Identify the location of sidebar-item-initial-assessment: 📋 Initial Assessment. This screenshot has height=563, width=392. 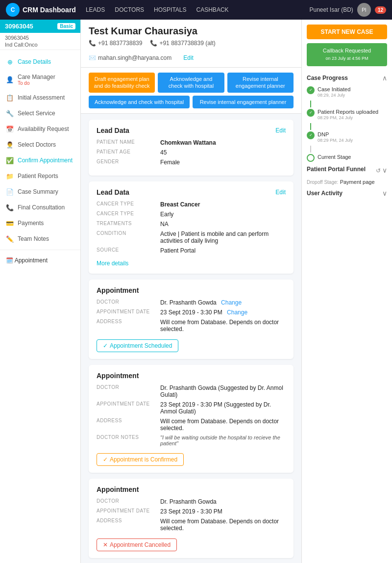
(40, 98).